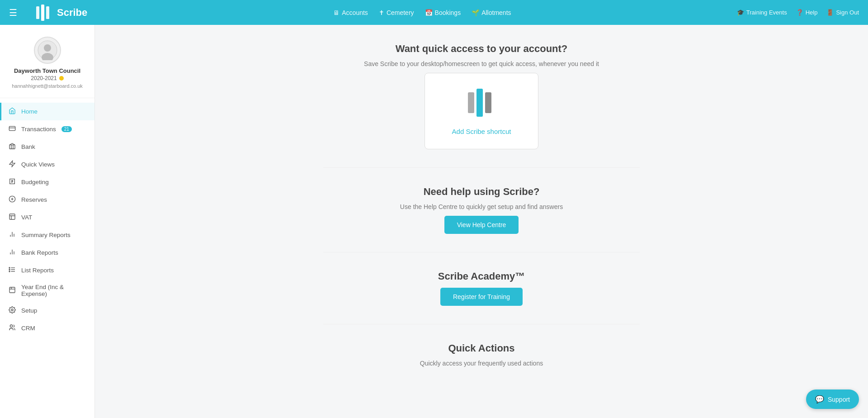 The image size is (868, 418). What do you see at coordinates (13, 290) in the screenshot?
I see `yearend-icon` at bounding box center [13, 290].